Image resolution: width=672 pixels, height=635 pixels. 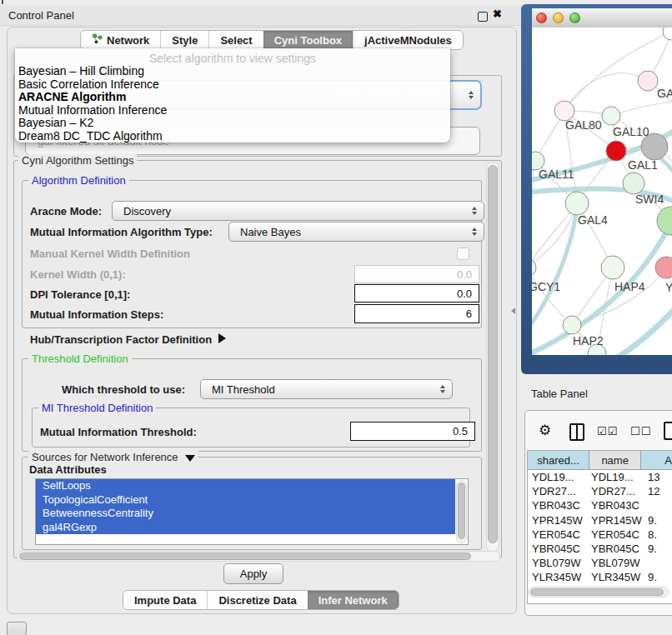 I want to click on popup-item-bayesian-hill: Bayesian – Hill Climbing, so click(x=233, y=72).